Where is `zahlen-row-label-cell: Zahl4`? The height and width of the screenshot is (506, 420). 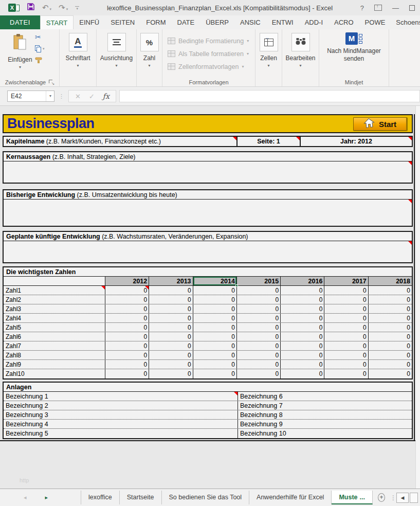 zahlen-row-label-cell: Zahl4 is located at coordinates (54, 318).